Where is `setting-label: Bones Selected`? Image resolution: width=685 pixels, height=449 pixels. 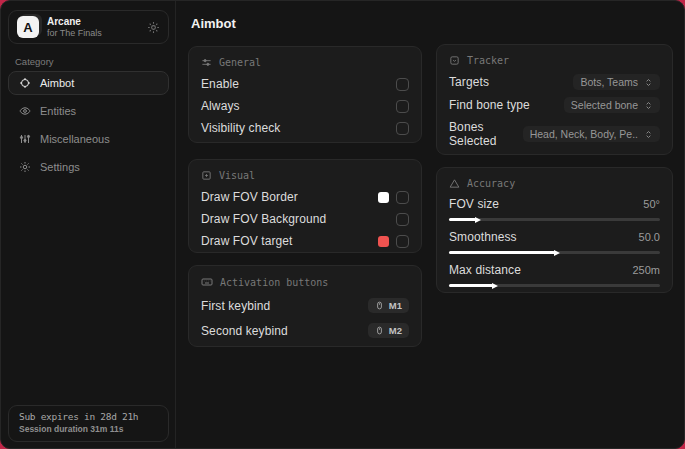 setting-label: Bones Selected is located at coordinates (486, 134).